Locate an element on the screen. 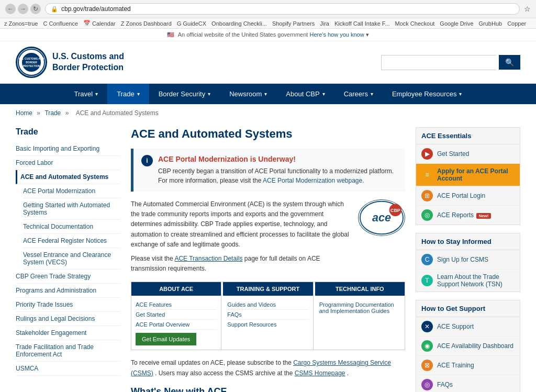 This screenshot has height=392, width=536. technical-info-header: TECHNICAL INFO is located at coordinates (360, 289).